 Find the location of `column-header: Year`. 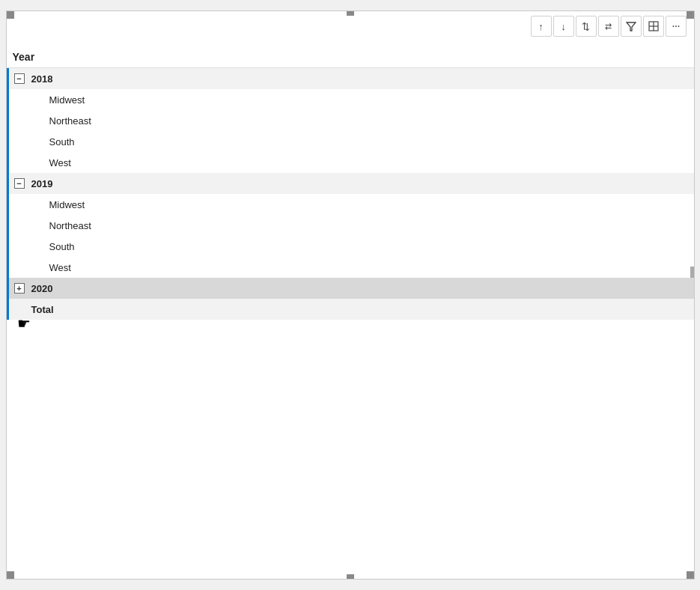

column-header: Year is located at coordinates (350, 57).